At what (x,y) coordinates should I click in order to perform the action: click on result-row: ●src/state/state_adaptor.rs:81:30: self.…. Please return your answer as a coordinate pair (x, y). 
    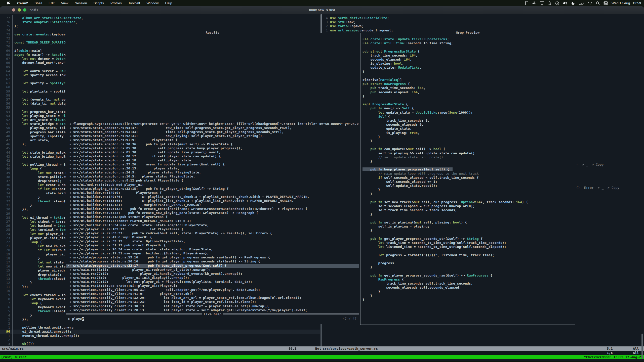
    Looking at the image, I should click on (213, 152).